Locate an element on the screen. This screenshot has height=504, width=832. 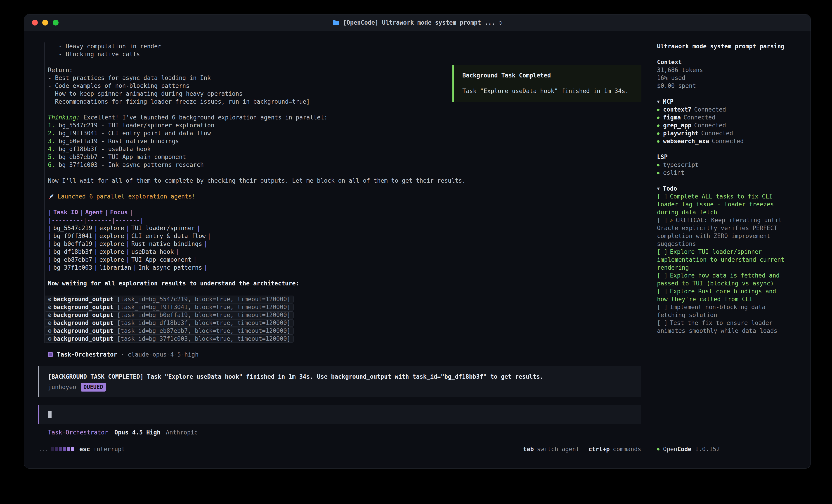
notification-title: Background Task Completed is located at coordinates (552, 76).